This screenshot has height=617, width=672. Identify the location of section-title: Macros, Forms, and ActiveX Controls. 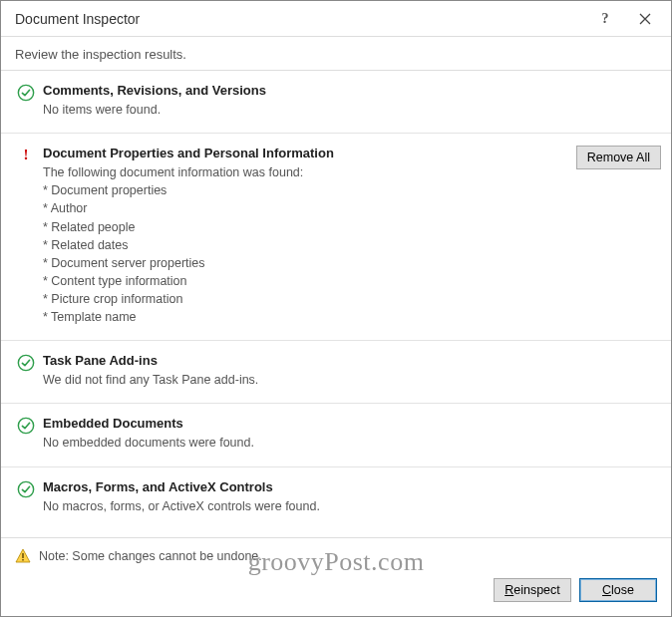
(352, 486).